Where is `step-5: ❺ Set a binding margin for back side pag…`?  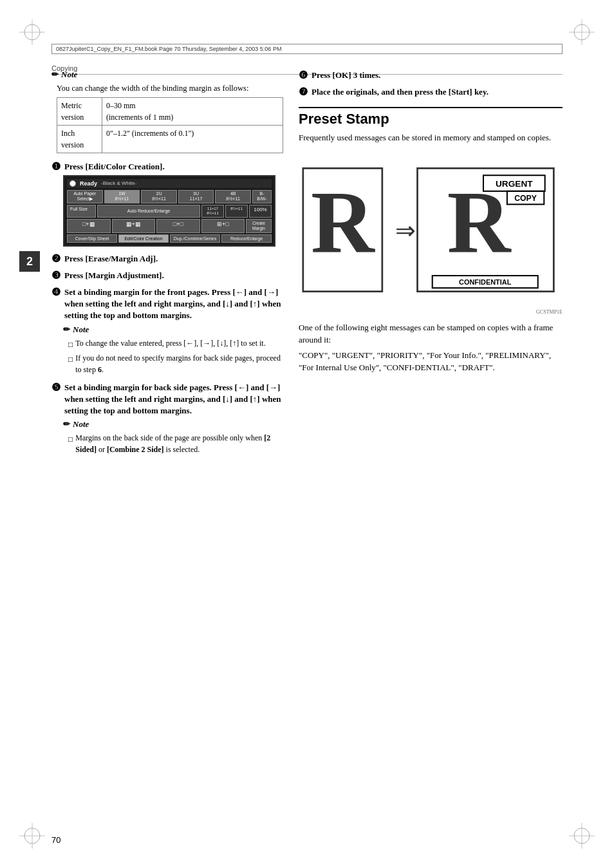
step-5: ❺ Set a binding margin for back side pag… is located at coordinates (167, 419).